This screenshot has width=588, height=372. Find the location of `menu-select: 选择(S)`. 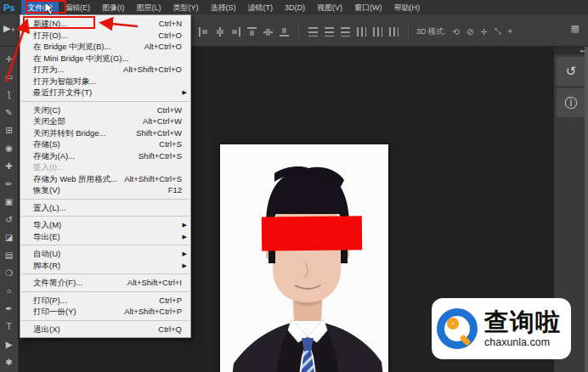

menu-select: 选择(S) is located at coordinates (223, 7).